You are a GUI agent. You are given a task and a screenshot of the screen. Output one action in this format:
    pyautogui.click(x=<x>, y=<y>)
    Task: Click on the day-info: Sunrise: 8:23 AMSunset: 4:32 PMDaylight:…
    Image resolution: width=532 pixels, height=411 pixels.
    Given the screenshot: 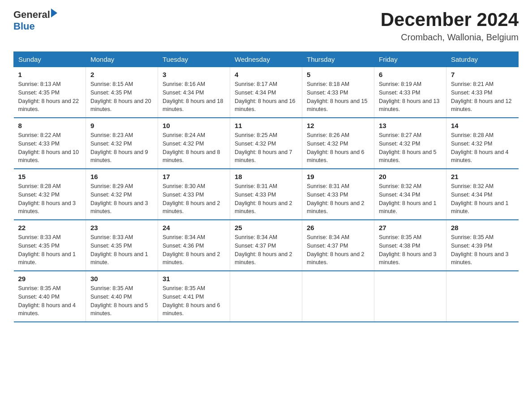 What is the action you would take?
    pyautogui.click(x=119, y=148)
    